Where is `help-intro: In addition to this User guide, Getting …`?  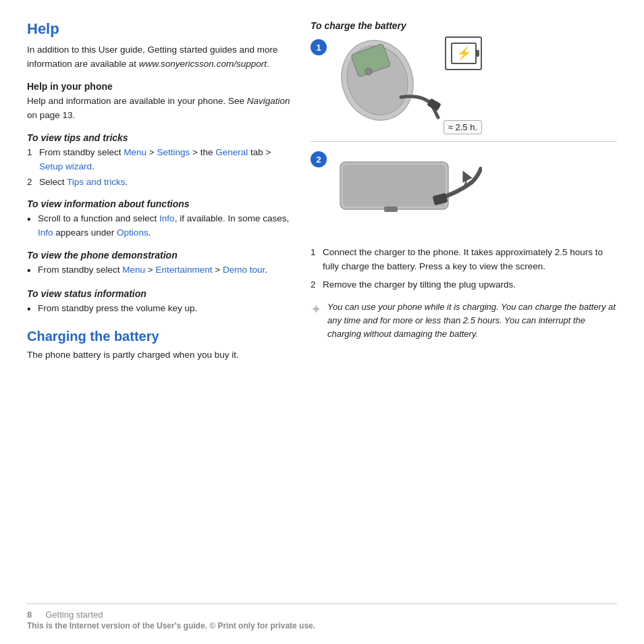 help-intro: In addition to this User guide, Getting … is located at coordinates (159, 57).